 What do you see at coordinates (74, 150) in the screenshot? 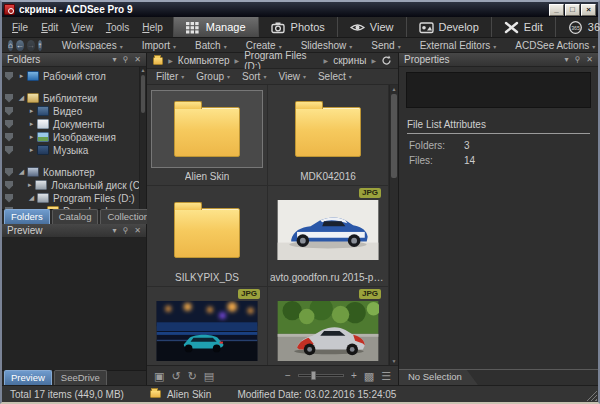
I see `tree-item-музыка: ▸Музыка` at bounding box center [74, 150].